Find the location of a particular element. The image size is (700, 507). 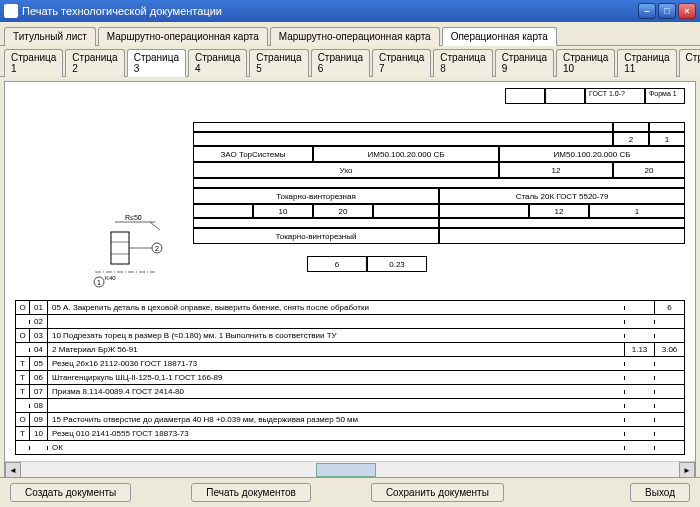

tab-page-7: Страница 7 is located at coordinates (402, 63).